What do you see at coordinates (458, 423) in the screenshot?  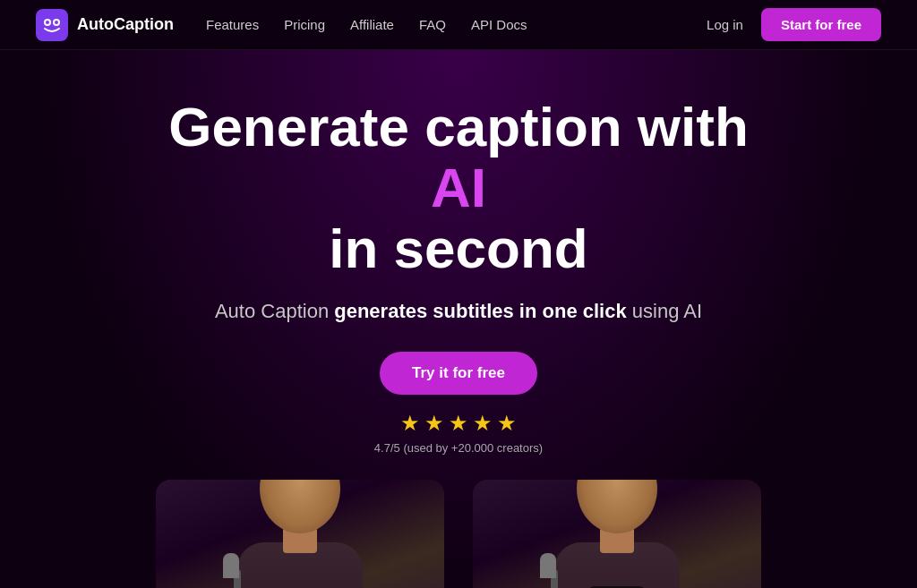 I see `star-rating-row: ★ ★ ★ ★ ★` at bounding box center [458, 423].